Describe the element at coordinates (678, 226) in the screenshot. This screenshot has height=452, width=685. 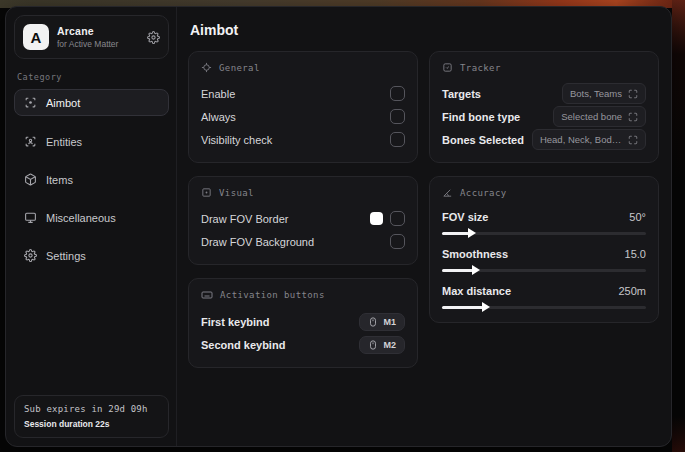
I see `game-backdrop-right` at that location.